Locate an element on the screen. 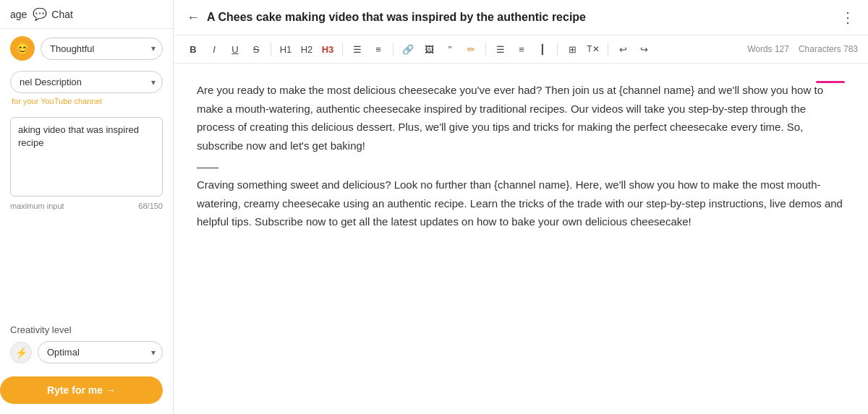 The height and width of the screenshot is (414, 868). link-button: 🔗 is located at coordinates (408, 49).